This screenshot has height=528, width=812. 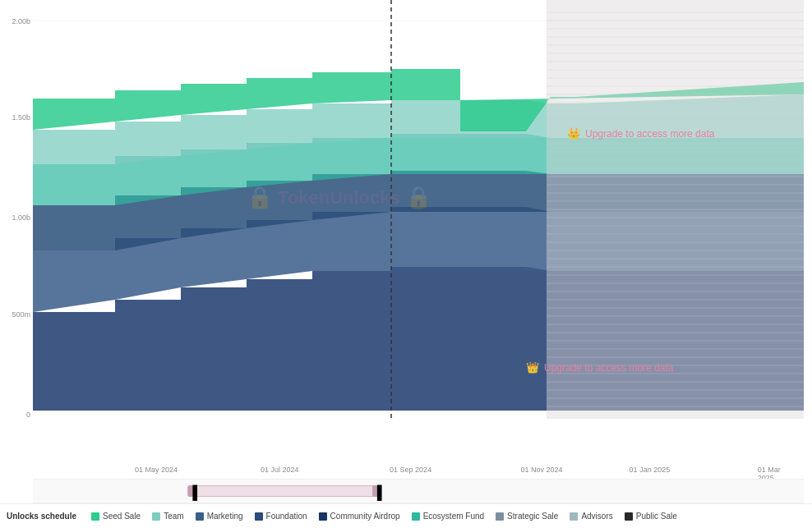 What do you see at coordinates (287, 516) in the screenshot?
I see `legend-label-foundation: Foundation` at bounding box center [287, 516].